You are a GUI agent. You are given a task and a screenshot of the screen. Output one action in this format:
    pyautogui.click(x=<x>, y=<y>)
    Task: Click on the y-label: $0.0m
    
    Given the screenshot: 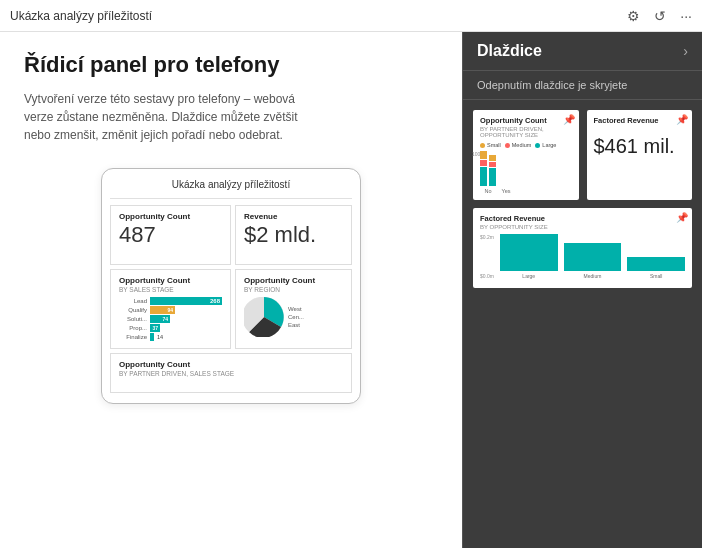 What is the action you would take?
    pyautogui.click(x=487, y=276)
    